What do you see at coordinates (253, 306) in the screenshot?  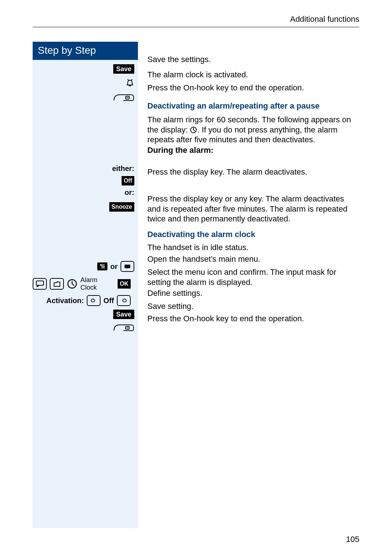 I see `instr-save-setting: Save setting.` at bounding box center [253, 306].